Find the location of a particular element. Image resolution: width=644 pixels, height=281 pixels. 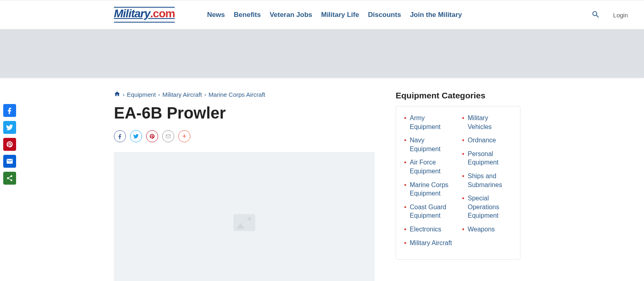

cat-personal-equipment: Personal Equipment is located at coordinates (483, 158).